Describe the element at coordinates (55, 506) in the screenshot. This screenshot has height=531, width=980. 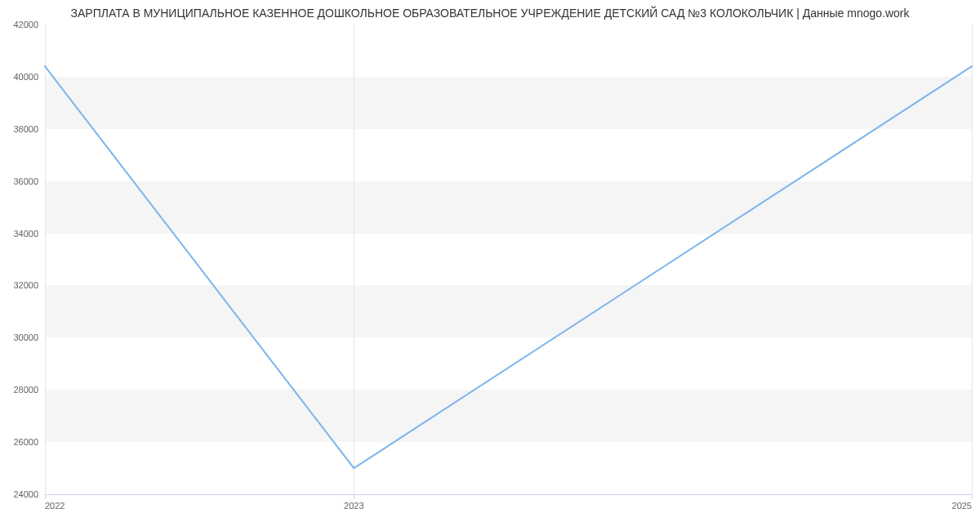
I see `x-tick-label: 2022` at that location.